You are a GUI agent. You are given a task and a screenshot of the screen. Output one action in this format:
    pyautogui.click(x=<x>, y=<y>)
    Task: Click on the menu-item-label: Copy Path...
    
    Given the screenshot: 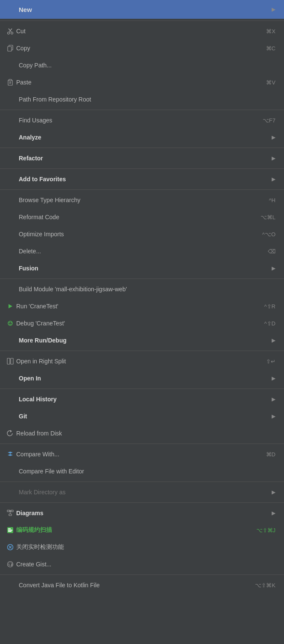 What is the action you would take?
    pyautogui.click(x=147, y=65)
    